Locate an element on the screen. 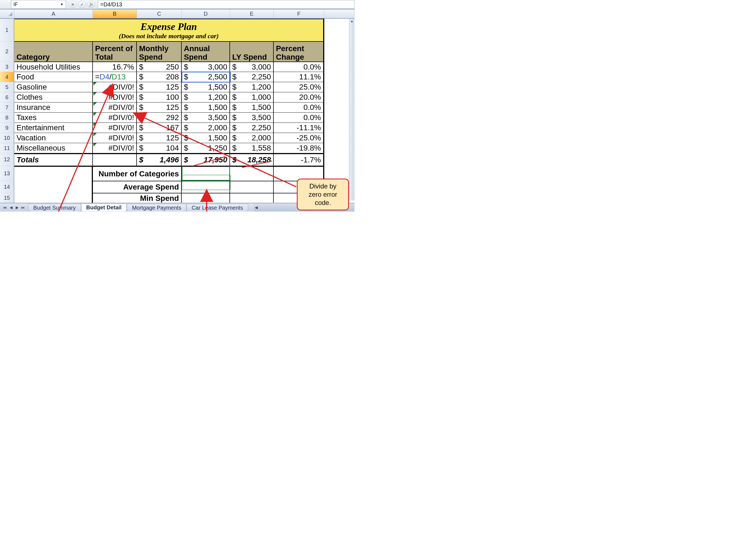 This screenshot has height=550, width=756. fx-button: fx is located at coordinates (91, 4).